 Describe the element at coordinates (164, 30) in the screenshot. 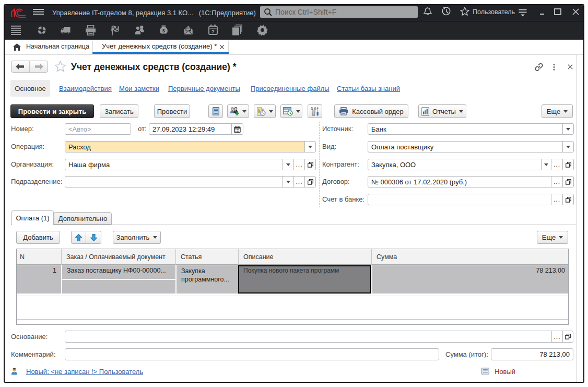

I see `svg-text: s` at that location.